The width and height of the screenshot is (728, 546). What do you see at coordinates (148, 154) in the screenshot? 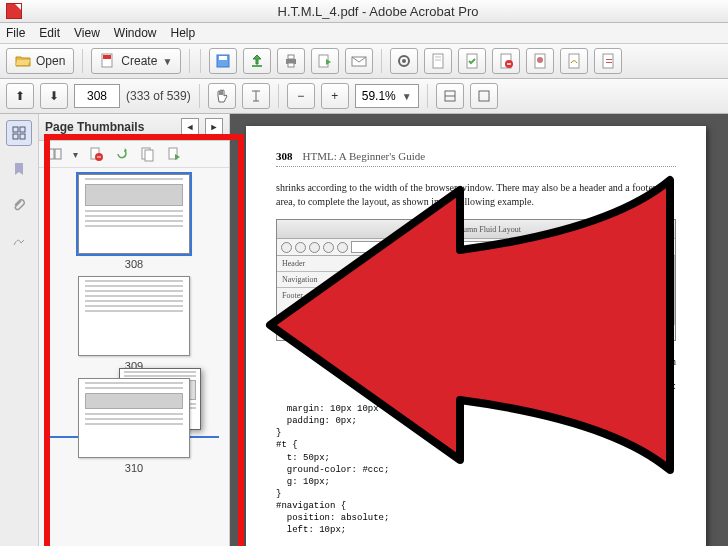
I see `thumb-extract-icon` at bounding box center [148, 154].